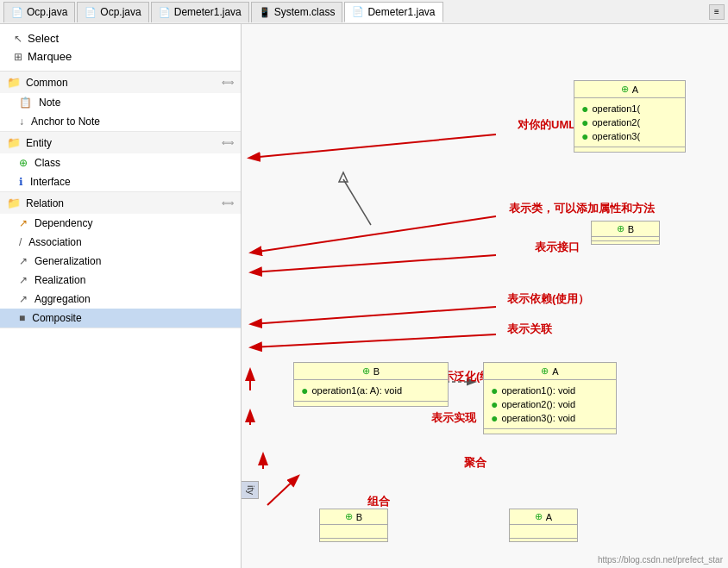  Describe the element at coordinates (305, 12) in the screenshot. I see `tab-label-3: System.class` at that location.